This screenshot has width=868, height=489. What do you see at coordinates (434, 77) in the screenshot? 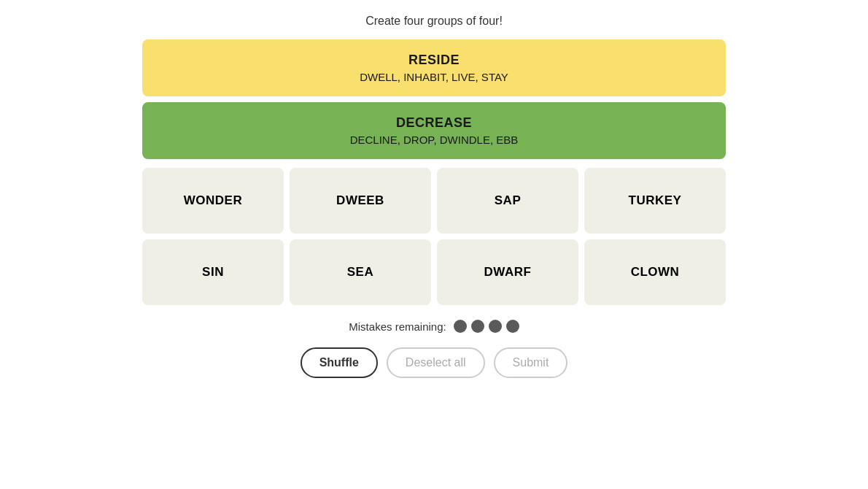
I see `solved-group-members-yellow: DWELL, INHABIT, LIVE, STAY` at bounding box center [434, 77].